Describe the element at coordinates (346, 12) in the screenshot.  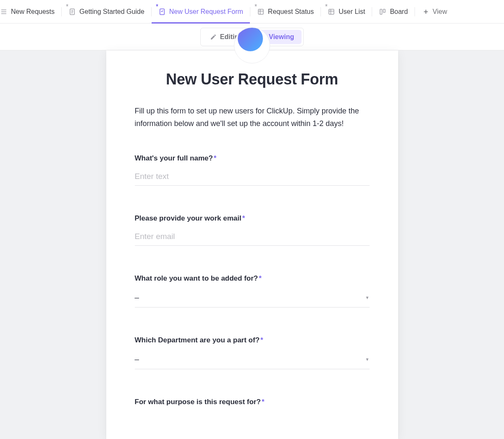
I see `tab-user-list: User List` at that location.